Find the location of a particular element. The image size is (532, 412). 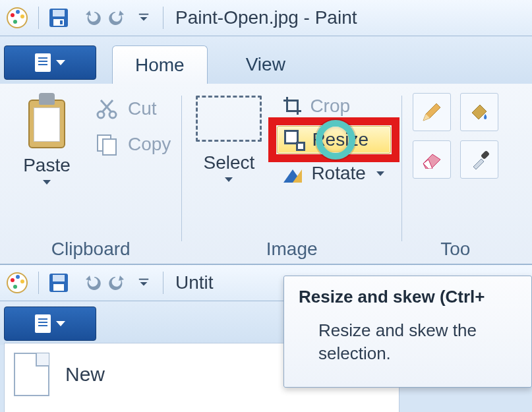

crop-button: Crop is located at coordinates (334, 106).